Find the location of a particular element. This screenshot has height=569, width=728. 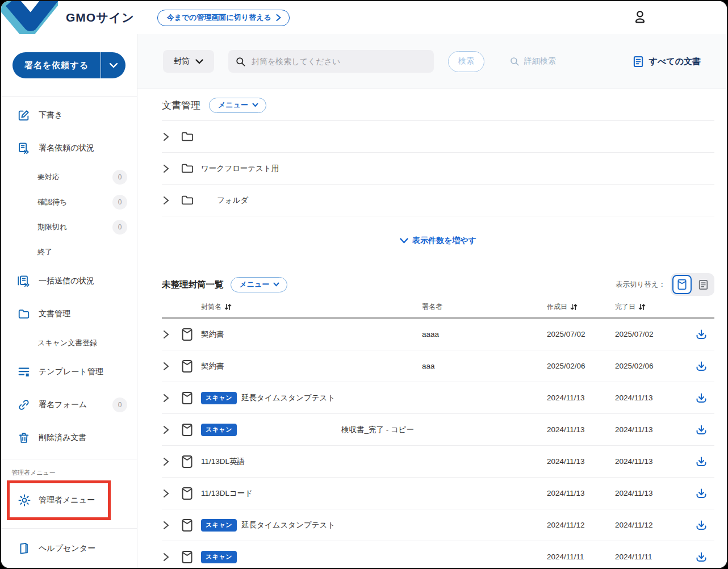

column-header-created: 作成日 is located at coordinates (581, 307).